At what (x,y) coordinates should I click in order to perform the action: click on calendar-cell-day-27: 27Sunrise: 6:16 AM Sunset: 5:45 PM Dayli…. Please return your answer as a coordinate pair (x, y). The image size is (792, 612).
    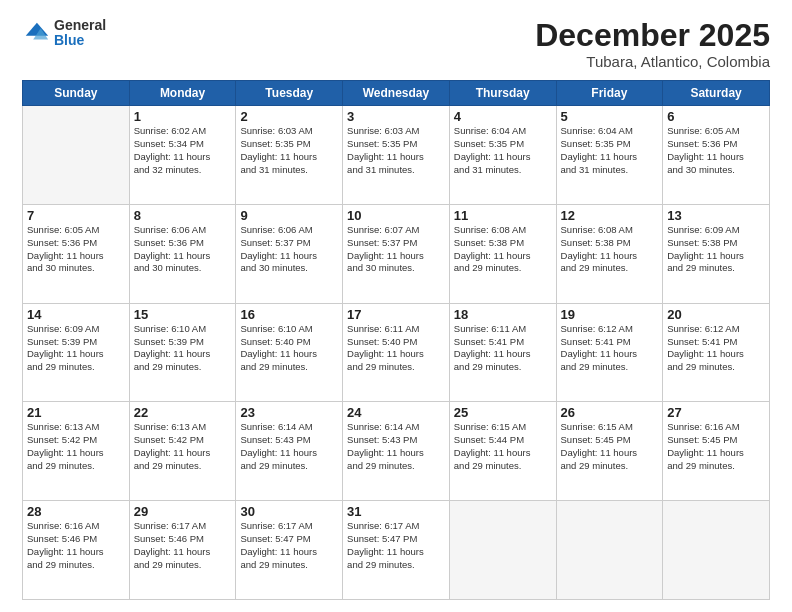
    Looking at the image, I should click on (716, 452).